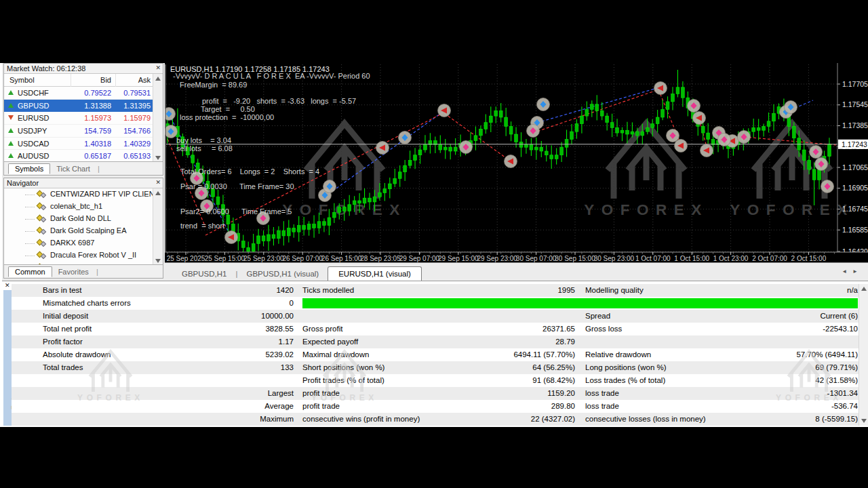 The height and width of the screenshot is (488, 868). What do you see at coordinates (496, 354) in the screenshot?
I see `report-value: 6494.11 (57.70%)` at bounding box center [496, 354].